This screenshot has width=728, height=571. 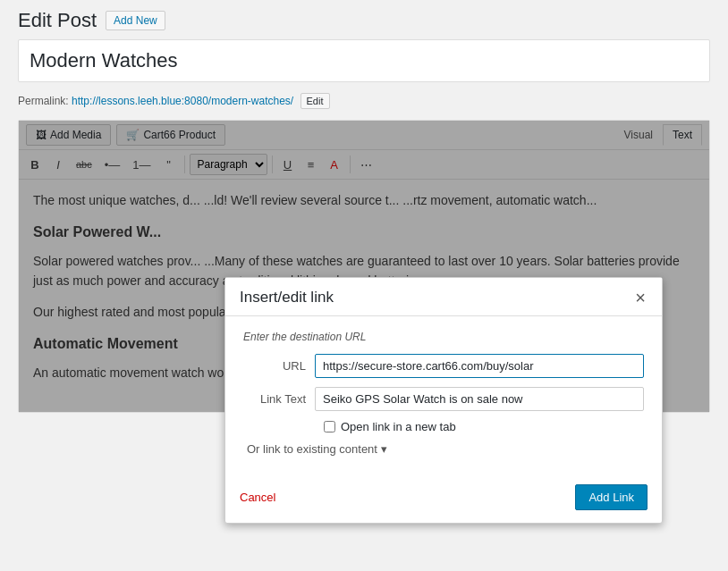 I want to click on permalink-bar: Permalink: http://lessons.leeh.blue:8080…, so click(x=364, y=101).